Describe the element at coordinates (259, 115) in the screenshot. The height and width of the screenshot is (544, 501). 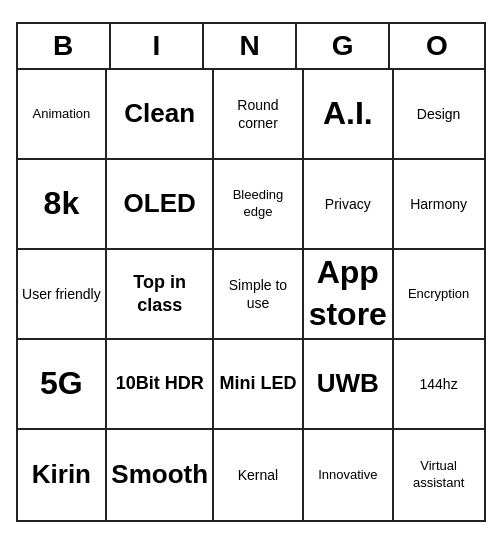
I see `bingo-cell-2: Round corner` at that location.